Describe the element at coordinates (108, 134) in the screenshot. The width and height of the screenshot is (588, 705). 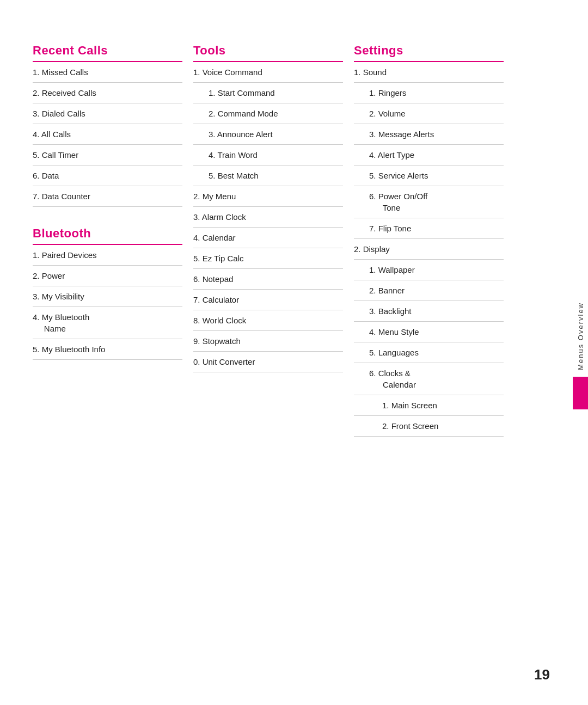
I see `recent-calls-list: 1. Missed Calls 2. Received Calls 3. Dia…` at that location.